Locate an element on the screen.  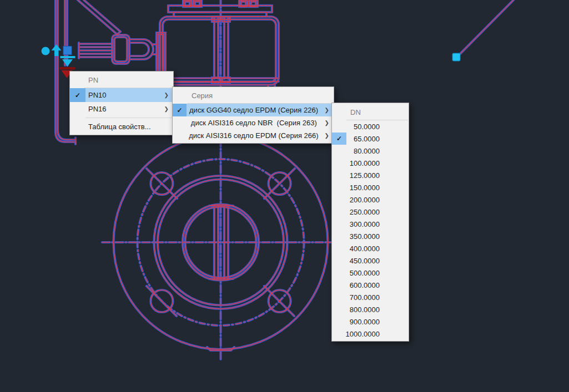
menu-item-label: 1000.0000 is located at coordinates (376, 334).